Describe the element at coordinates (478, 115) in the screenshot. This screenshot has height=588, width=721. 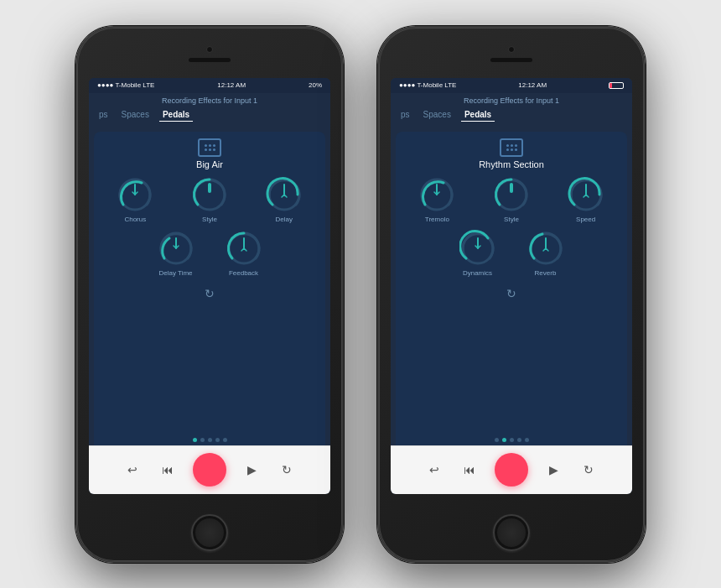
I see `tab-pedals-2: Pedals` at that location.